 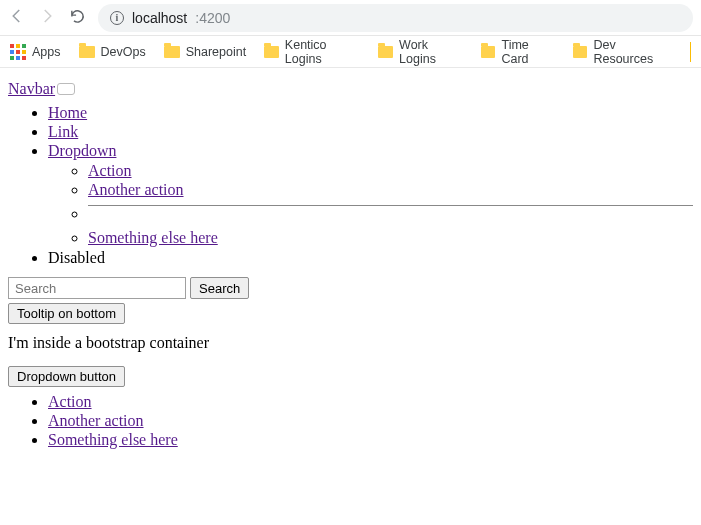 I want to click on url-port: :4200, so click(x=212, y=18).